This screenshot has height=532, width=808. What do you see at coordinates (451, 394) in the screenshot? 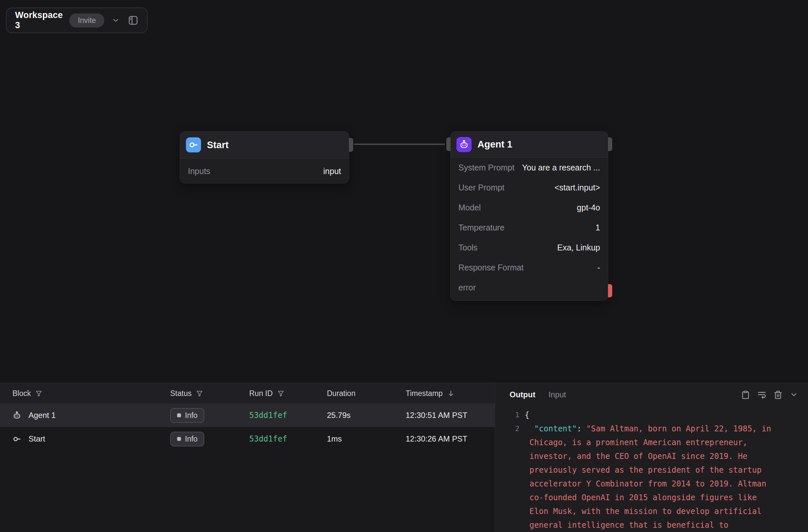
I see `sort-desc-icon` at bounding box center [451, 394].